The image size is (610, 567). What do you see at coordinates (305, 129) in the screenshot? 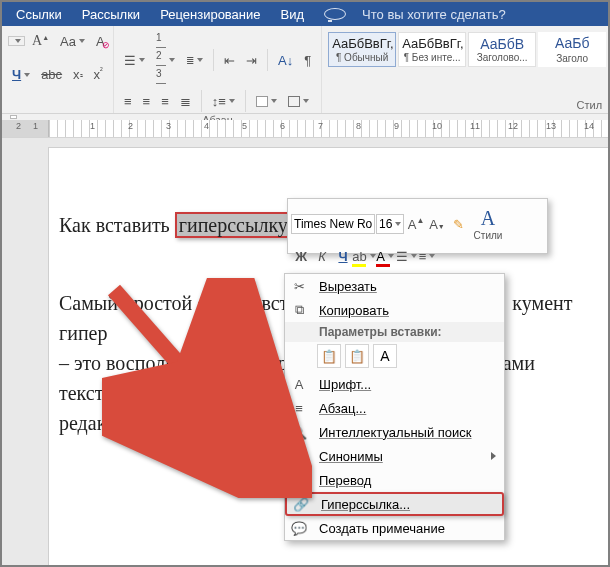
I see `horizontal-ruler: 2 1 1 2 3 4 5 6 7 8 9 10 11 12 13 14` at bounding box center [305, 129].